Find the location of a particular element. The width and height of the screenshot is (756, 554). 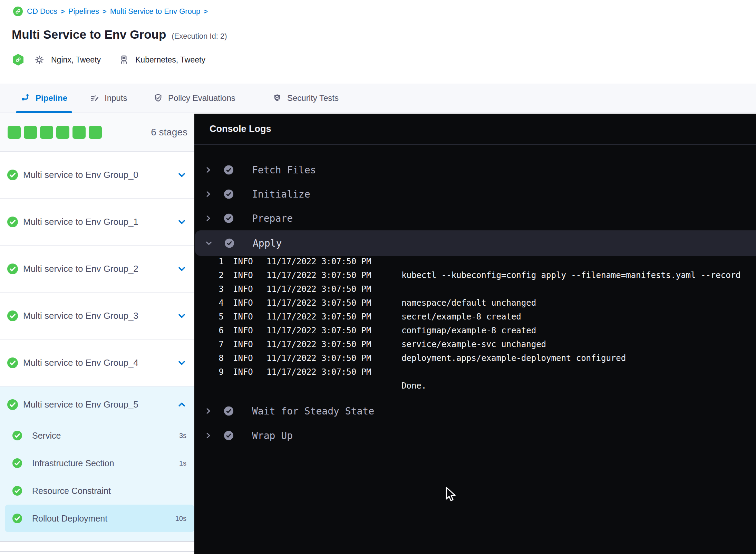

chevron-up-icon is located at coordinates (182, 405).